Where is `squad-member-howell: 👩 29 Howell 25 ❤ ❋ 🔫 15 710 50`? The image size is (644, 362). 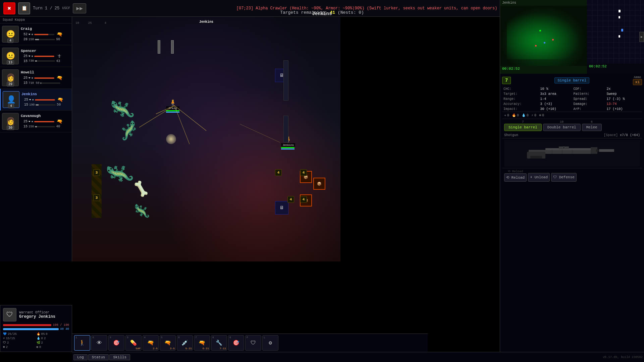 squad-member-howell: 👩 29 Howell 25 ❤ ❋ 🔫 15 710 50 is located at coordinates (36, 78).